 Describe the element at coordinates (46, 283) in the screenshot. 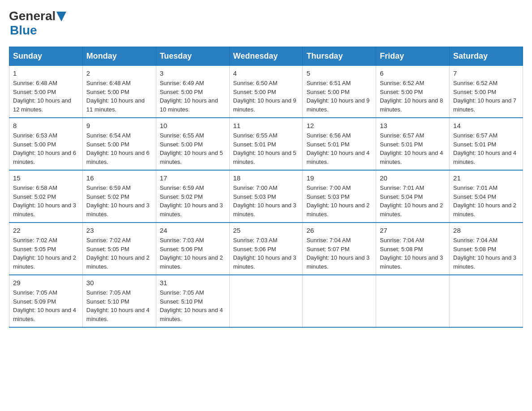

I see `day-number: 29` at that location.